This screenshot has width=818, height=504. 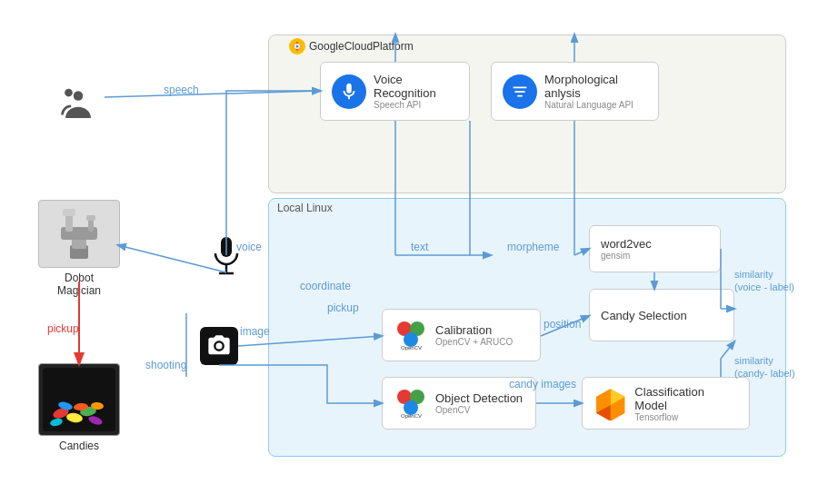 I want to click on obj-detect-sub: OpenCV, so click(x=479, y=410).